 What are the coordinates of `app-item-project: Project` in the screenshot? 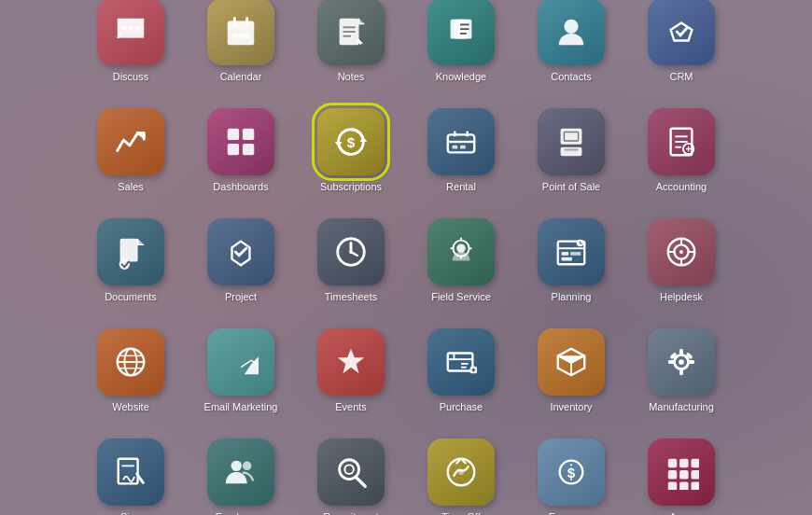 It's located at (241, 258).